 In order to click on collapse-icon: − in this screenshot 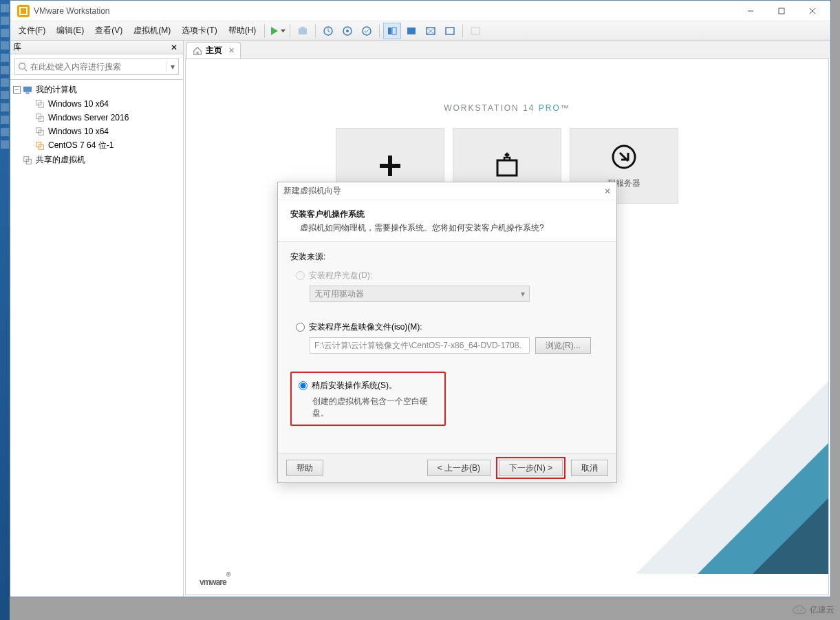, I will do `click(17, 89)`.